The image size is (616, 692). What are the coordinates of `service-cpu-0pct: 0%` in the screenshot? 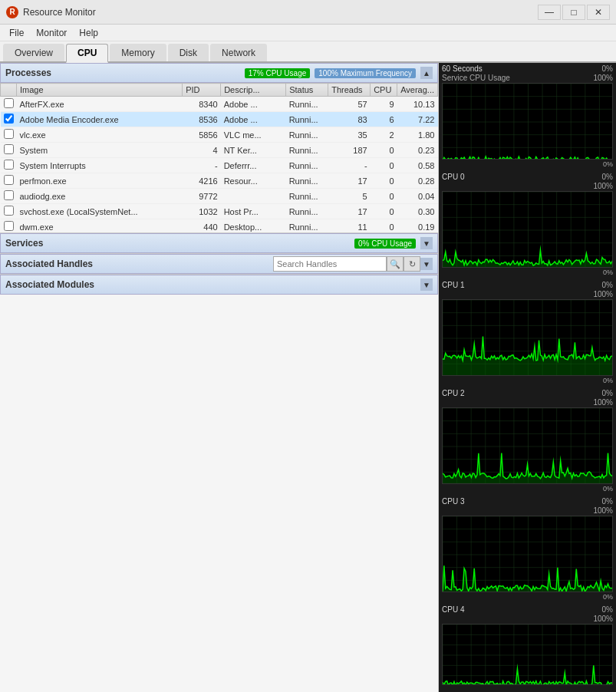 It's located at (608, 69).